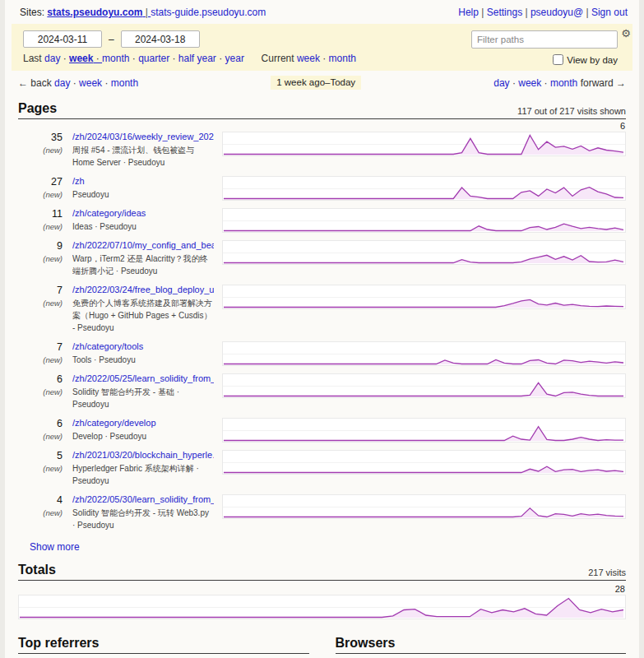 The image size is (644, 658). I want to click on page-visit-count: 11, so click(46, 214).